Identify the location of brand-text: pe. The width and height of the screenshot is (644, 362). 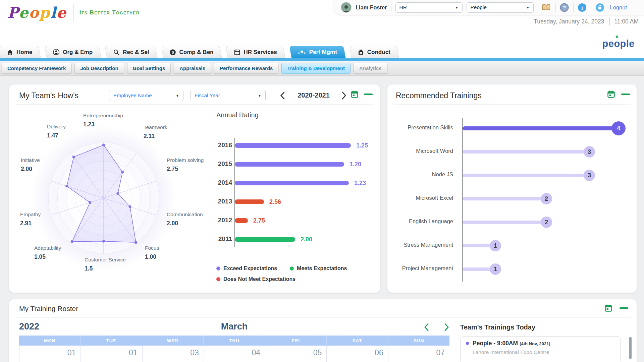
(608, 44).